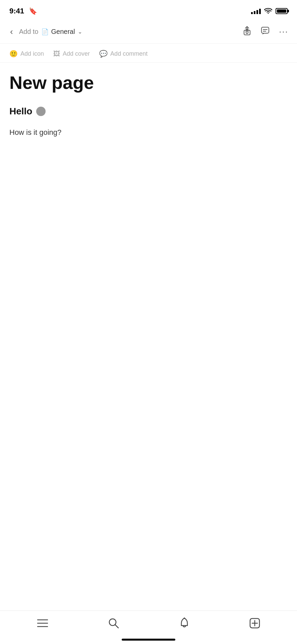  Describe the element at coordinates (123, 54) in the screenshot. I see `add-comment-button: 💬 Add comment` at that location.